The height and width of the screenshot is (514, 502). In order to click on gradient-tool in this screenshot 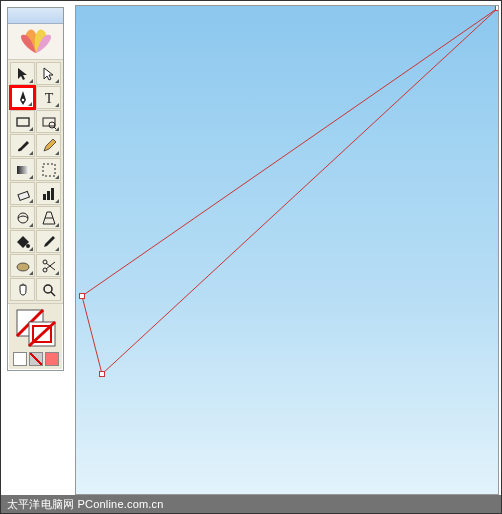, I will do `click(22, 170)`.